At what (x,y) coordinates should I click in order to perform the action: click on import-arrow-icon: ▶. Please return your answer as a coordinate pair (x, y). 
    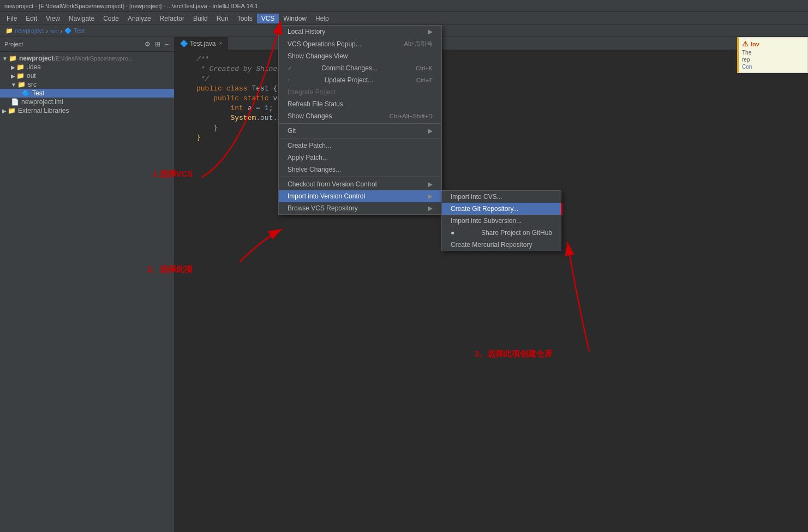
    Looking at the image, I should click on (430, 196).